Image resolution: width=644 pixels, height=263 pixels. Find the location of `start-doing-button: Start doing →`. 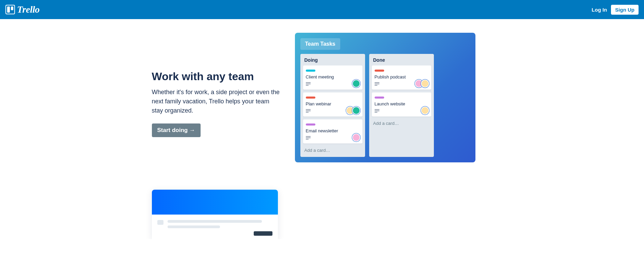

start-doing-button: Start doing → is located at coordinates (176, 130).